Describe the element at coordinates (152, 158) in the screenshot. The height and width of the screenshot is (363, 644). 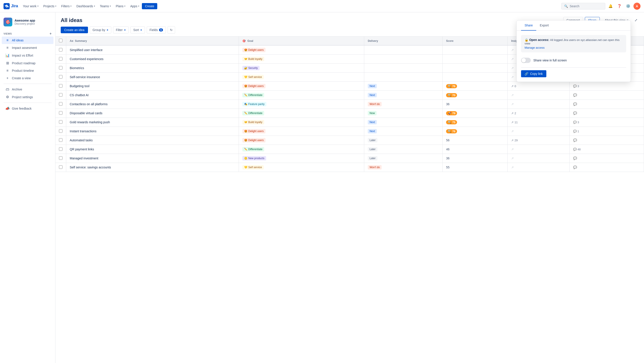
I see `row-summary: Managed investment` at that location.